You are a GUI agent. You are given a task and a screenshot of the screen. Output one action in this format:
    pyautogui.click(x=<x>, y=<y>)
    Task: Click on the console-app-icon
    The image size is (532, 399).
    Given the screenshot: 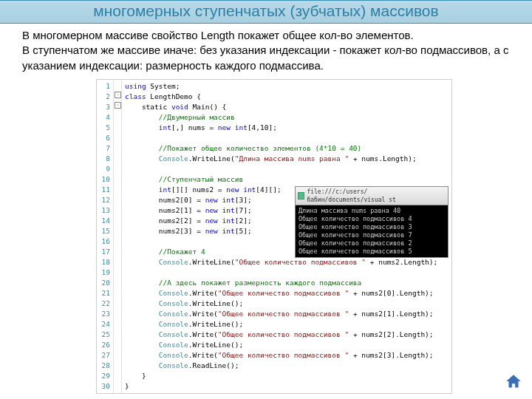 What is the action you would take?
    pyautogui.click(x=301, y=196)
    